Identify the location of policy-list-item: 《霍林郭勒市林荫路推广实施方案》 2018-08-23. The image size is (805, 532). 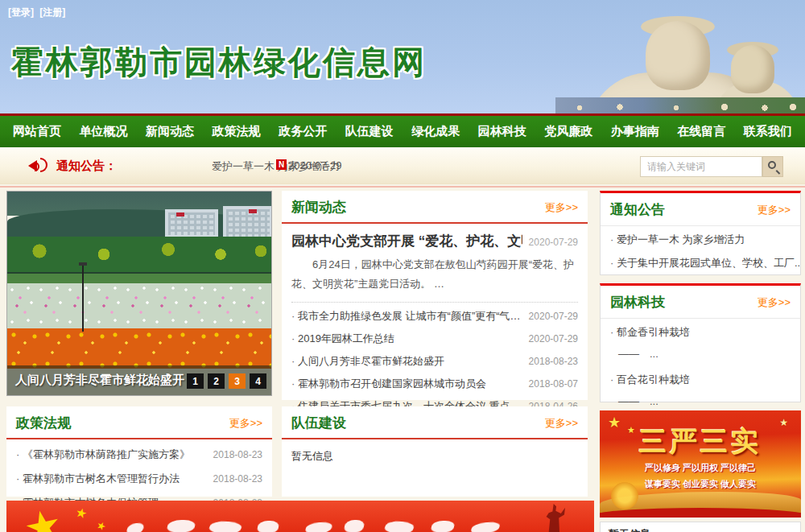
(139, 455).